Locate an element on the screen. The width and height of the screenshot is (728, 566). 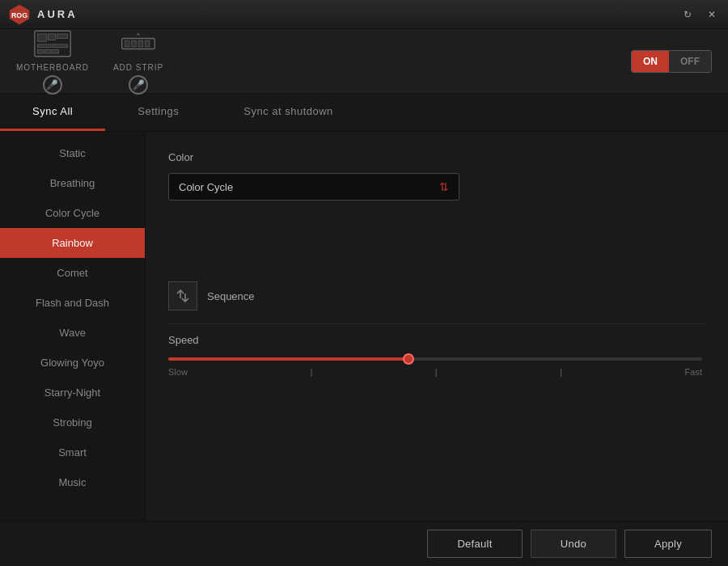
add-strip-device: + ADD STRIP 🎤 is located at coordinates (138, 61).